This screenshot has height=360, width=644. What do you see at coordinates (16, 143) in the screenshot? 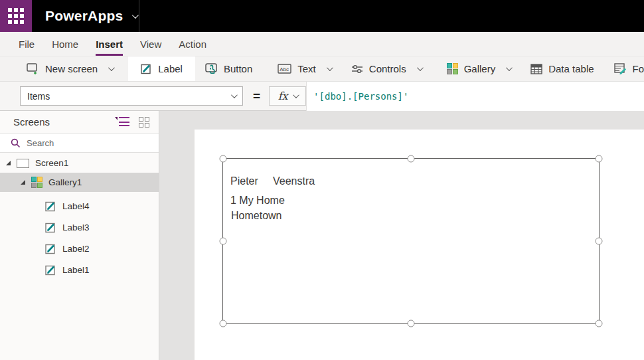
I see `search-icon` at bounding box center [16, 143].